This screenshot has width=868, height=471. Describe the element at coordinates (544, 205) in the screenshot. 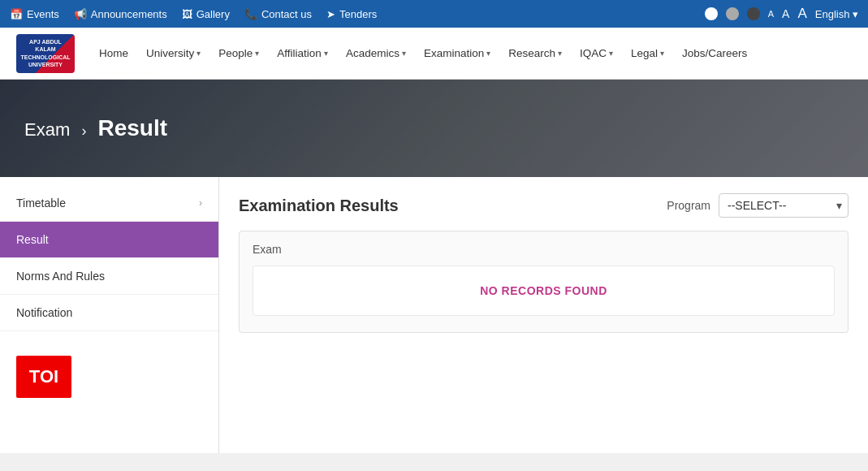

I see `content-header: Examination Results Program --SELECT-- B…` at that location.